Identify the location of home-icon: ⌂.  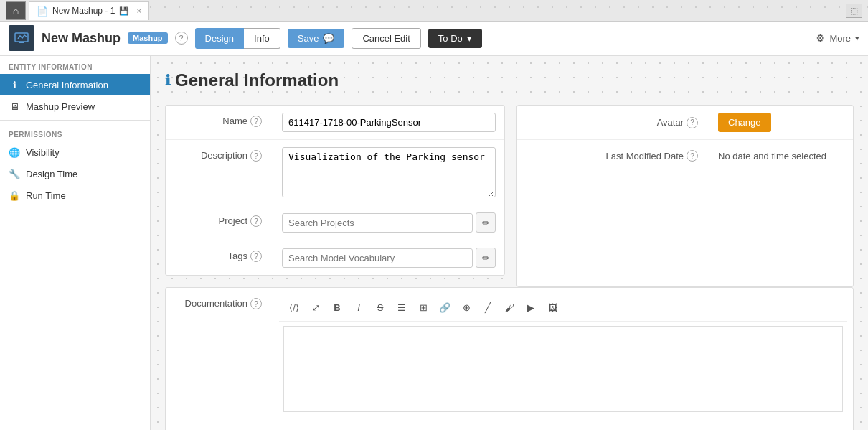
(16, 11).